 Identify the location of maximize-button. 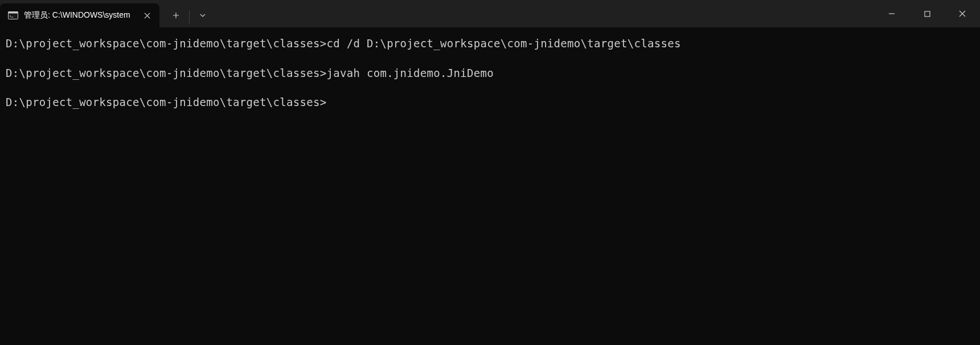
(927, 14).